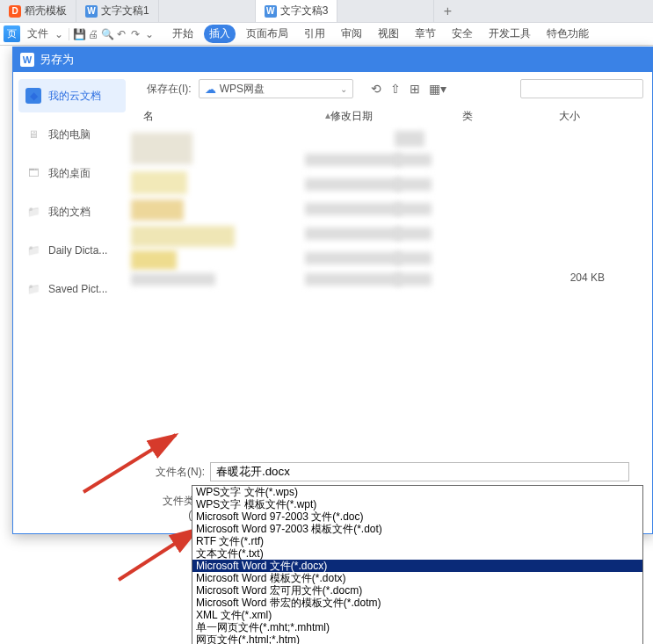  I want to click on cloud-icon: ☁, so click(211, 90).